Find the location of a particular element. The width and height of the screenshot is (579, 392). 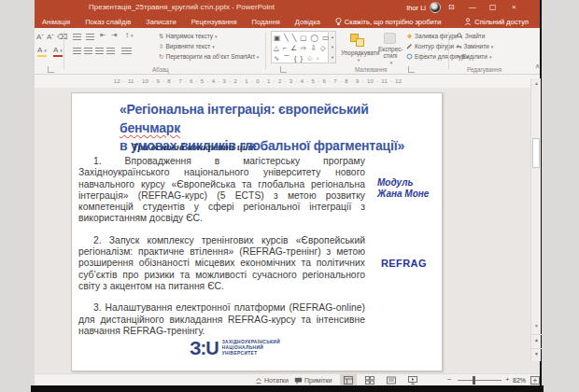

zoom-slider-thumb is located at coordinates (474, 381).